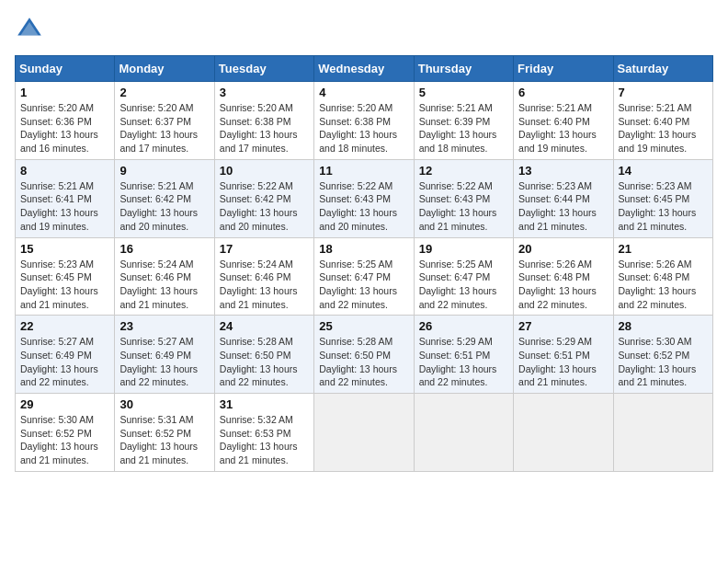 The width and height of the screenshot is (728, 563). Describe the element at coordinates (264, 69) in the screenshot. I see `weekday-tuesday: Tuesday` at that location.